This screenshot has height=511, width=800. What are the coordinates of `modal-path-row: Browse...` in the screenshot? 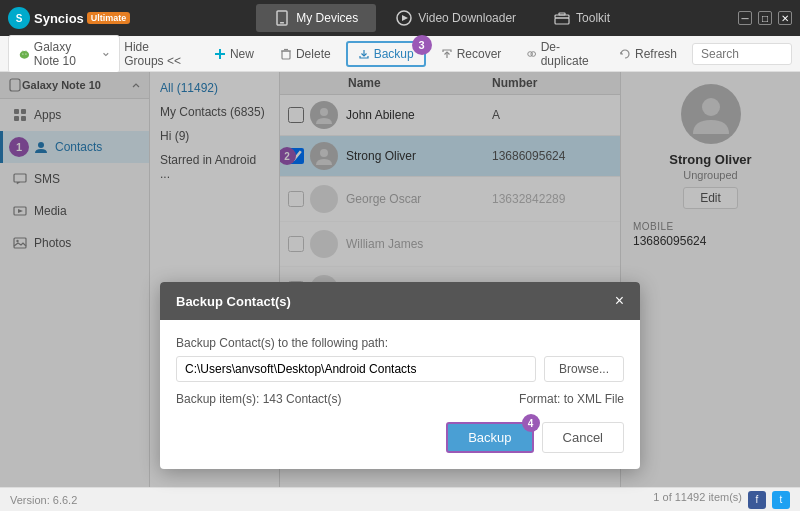 It's located at (400, 369).